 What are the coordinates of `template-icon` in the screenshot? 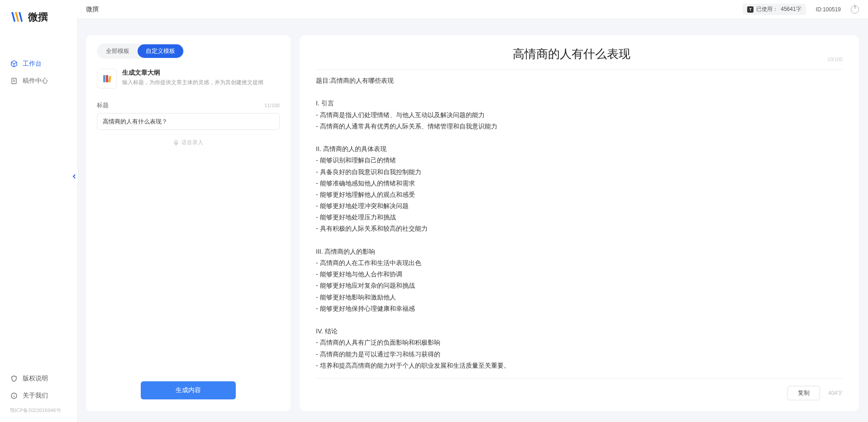 It's located at (107, 79).